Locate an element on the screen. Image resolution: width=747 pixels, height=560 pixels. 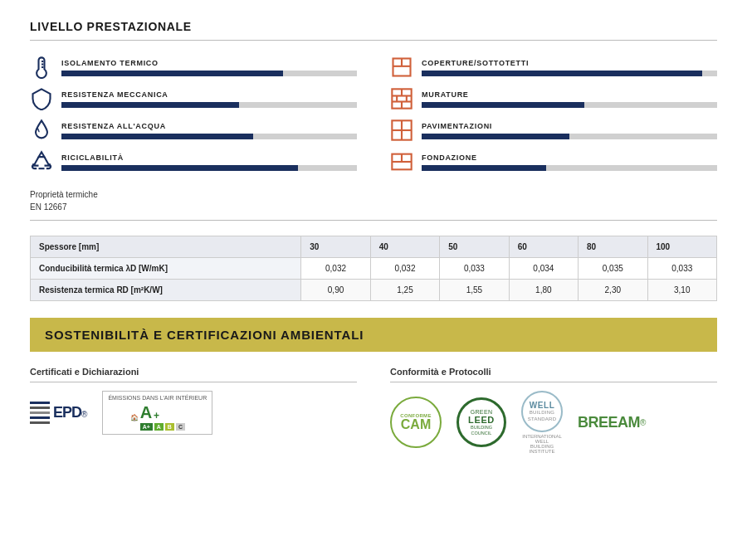
recycle-icon is located at coordinates (42, 162).